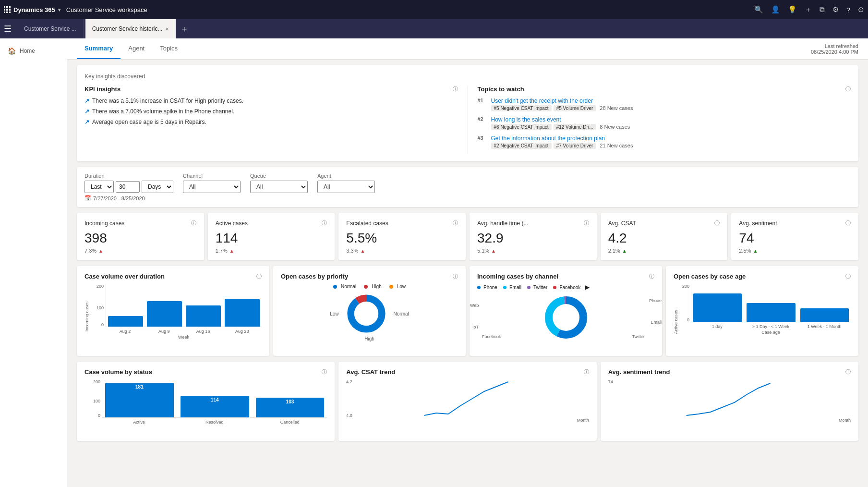 The height and width of the screenshot is (487, 868). I want to click on legend-low-dot, so click(391, 287).